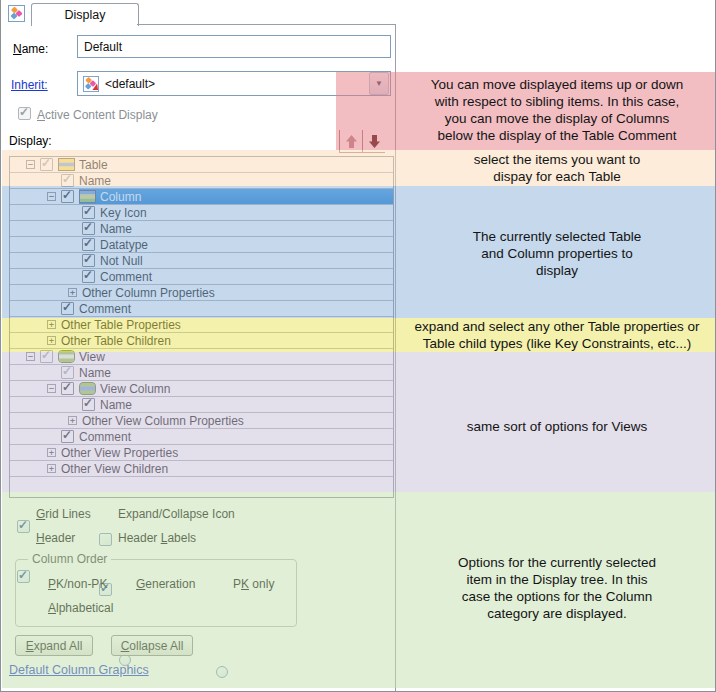 The width and height of the screenshot is (716, 692). What do you see at coordinates (103, 47) in the screenshot?
I see `name-field-value: Default` at bounding box center [103, 47].